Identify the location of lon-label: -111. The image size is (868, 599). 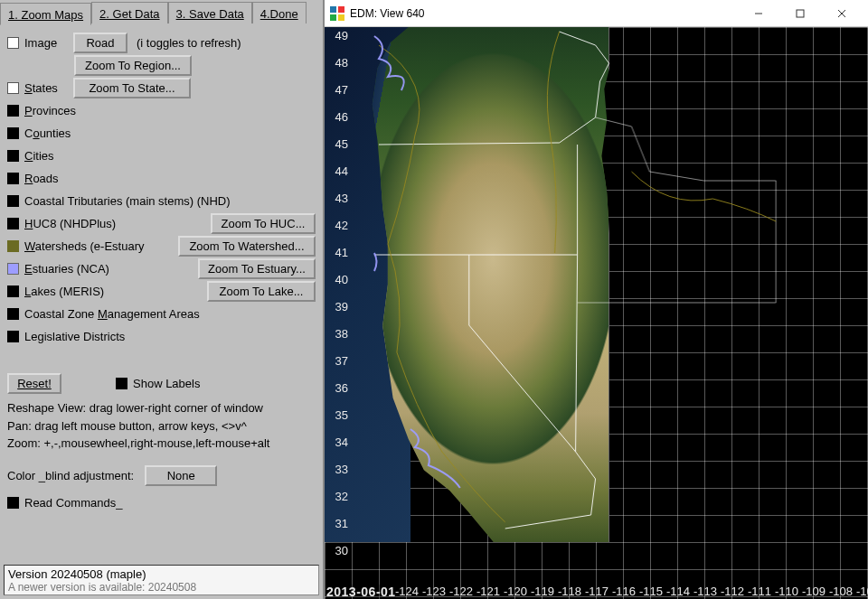
(760, 591).